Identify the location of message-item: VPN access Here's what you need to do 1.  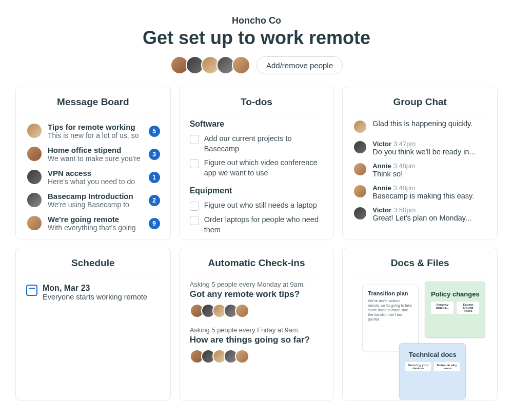
(93, 177).